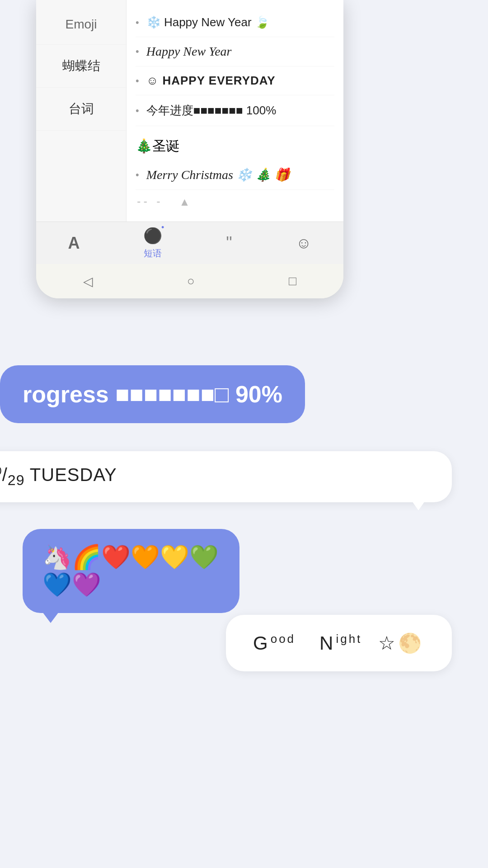 The width and height of the screenshot is (488, 868). Describe the element at coordinates (211, 110) in the screenshot. I see `phrase-progress-1: 今年进度■■■■■■■ 100%` at that location.